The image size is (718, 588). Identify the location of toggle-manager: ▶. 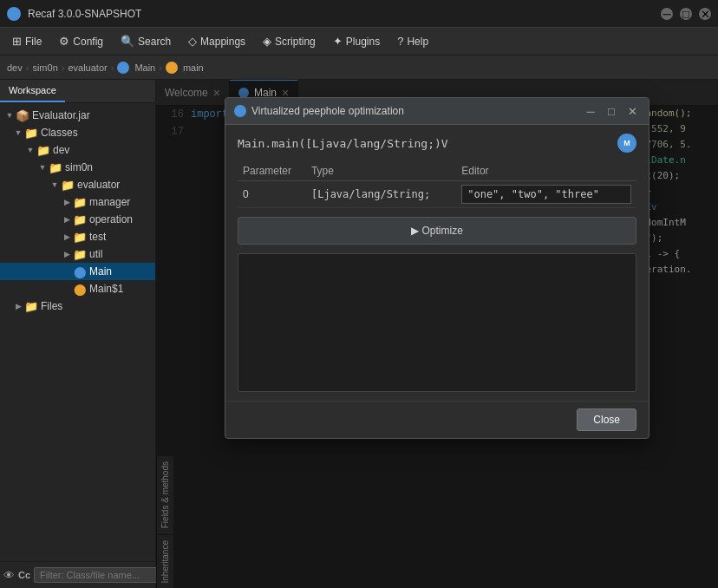
(67, 202).